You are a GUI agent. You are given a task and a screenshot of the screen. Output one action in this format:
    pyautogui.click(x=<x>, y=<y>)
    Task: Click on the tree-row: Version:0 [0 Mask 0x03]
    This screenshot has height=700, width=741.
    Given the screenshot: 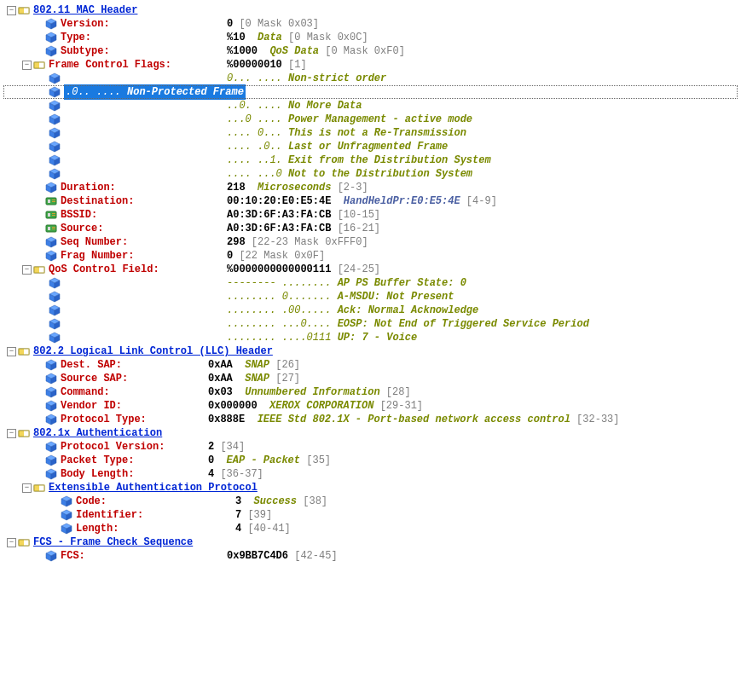 What is the action you would take?
    pyautogui.click(x=370, y=24)
    